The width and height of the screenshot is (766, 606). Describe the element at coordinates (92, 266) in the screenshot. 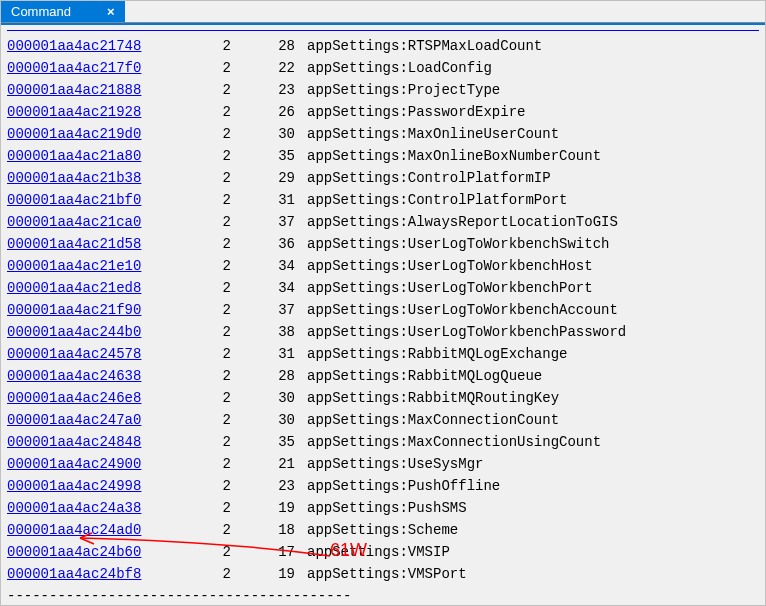

I see `address-link: 000001aa4ac21e10` at that location.